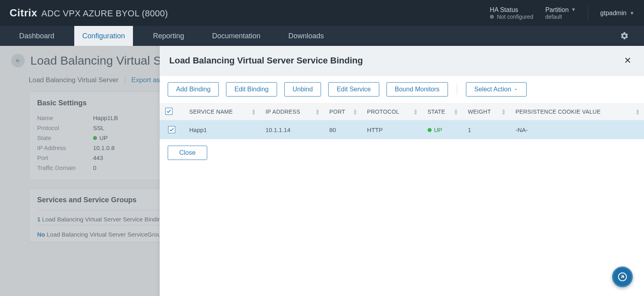 The width and height of the screenshot is (644, 296). Describe the element at coordinates (497, 89) in the screenshot. I see `select-action-dropdown: Select Action` at that location.